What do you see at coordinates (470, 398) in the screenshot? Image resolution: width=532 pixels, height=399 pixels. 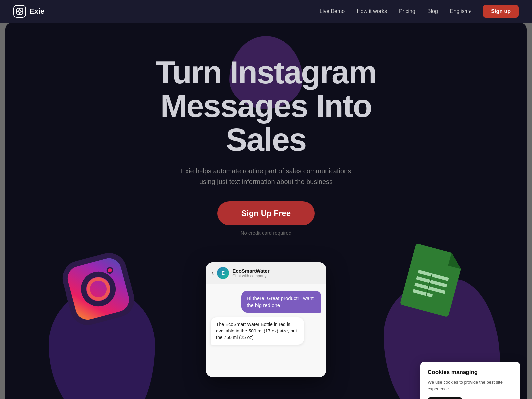 I see `cookie-actions: Accept All Cookie Settings` at bounding box center [470, 398].